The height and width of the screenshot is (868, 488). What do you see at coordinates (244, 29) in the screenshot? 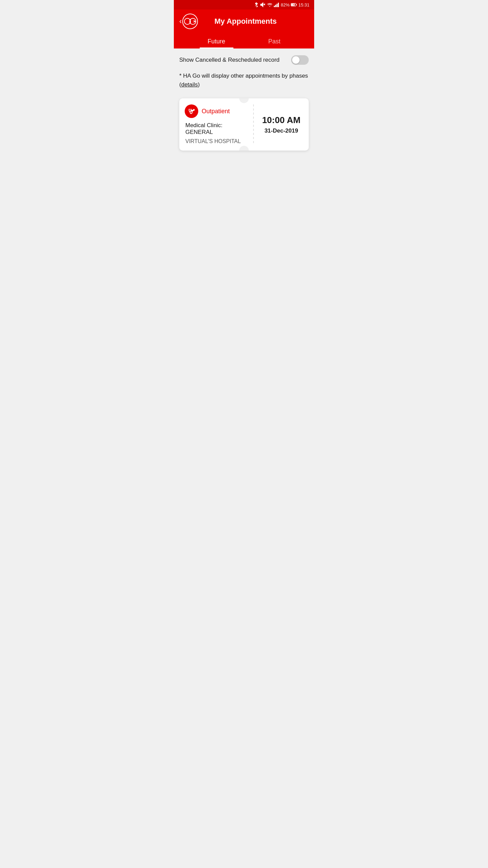
I see `header: ‹ My Appointments Future` at bounding box center [244, 29].